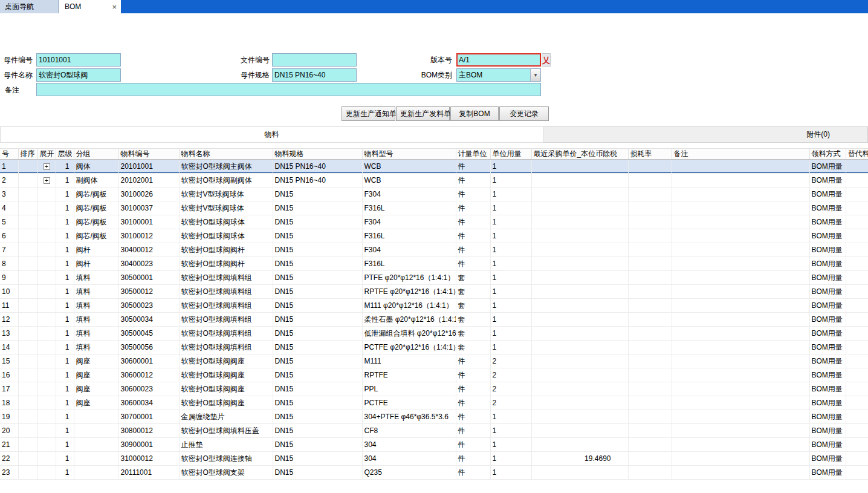 This screenshot has width=868, height=493. What do you see at coordinates (65, 154) in the screenshot?
I see `col-header-level: 层级` at bounding box center [65, 154].